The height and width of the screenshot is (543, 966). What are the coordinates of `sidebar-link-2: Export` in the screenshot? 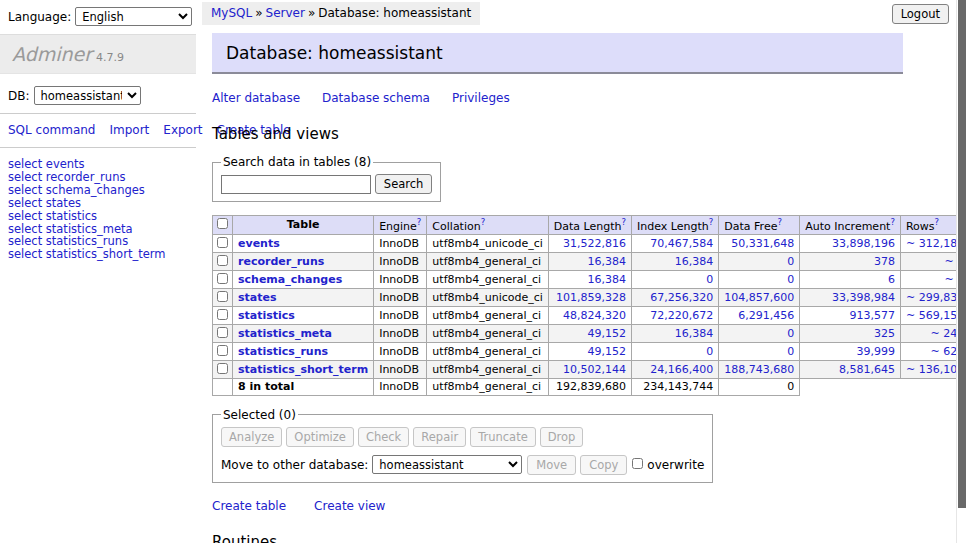 It's located at (182, 130).